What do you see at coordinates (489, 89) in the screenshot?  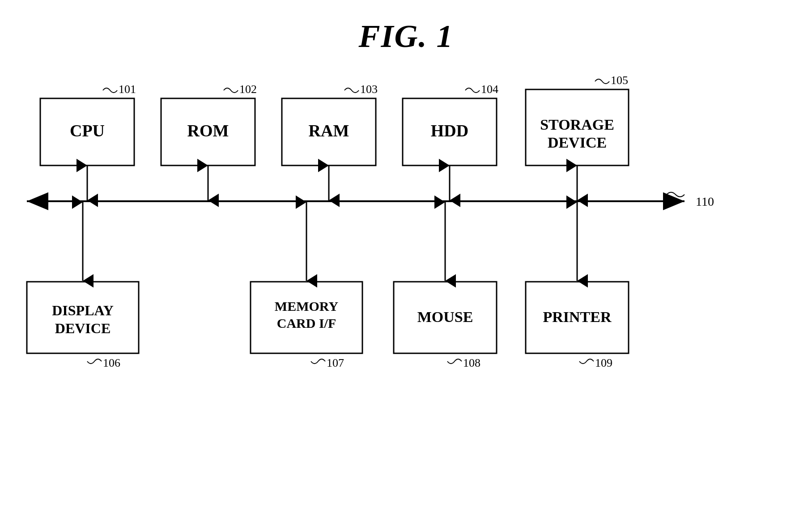 I see `hdd-ref: 104` at bounding box center [489, 89].